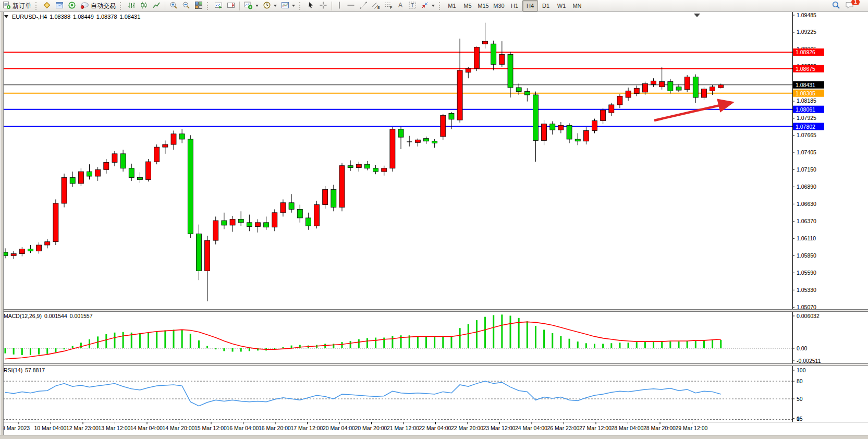  Describe the element at coordinates (186, 6) in the screenshot. I see `zoom-out-icon` at that location.